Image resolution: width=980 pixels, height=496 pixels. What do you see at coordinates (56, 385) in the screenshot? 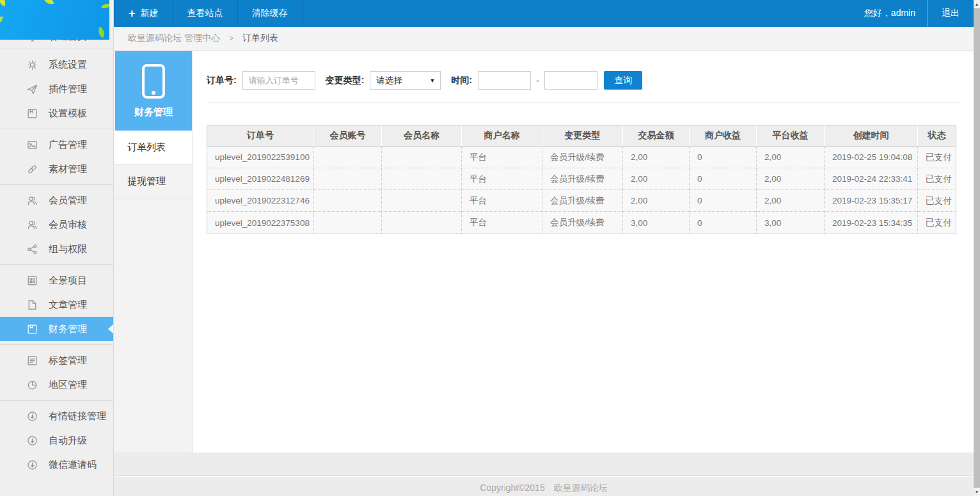
I see `sidebar-item-region-management: 地区管理` at bounding box center [56, 385].